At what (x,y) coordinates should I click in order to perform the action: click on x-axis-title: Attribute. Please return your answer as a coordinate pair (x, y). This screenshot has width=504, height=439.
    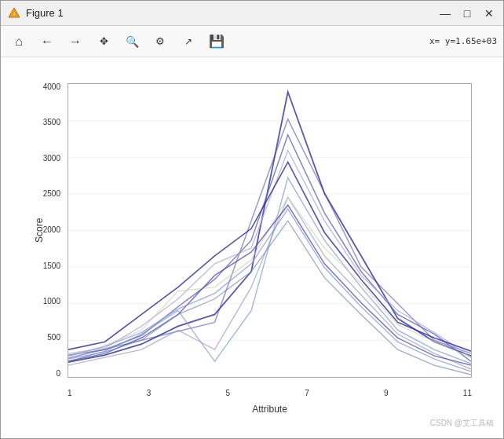
    Looking at the image, I should click on (270, 409).